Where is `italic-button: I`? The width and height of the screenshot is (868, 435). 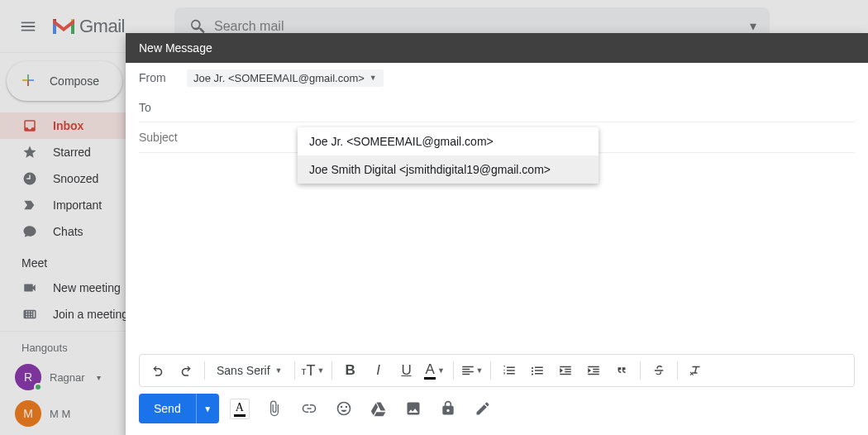
italic-button: I is located at coordinates (379, 370).